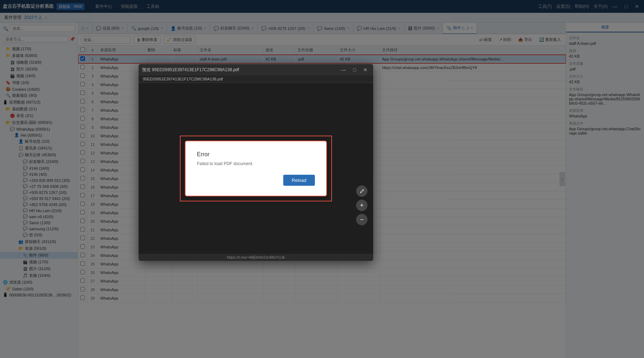 The image size is (644, 358). What do you see at coordinates (362, 220) in the screenshot?
I see `zoom-out-button: −` at bounding box center [362, 220].